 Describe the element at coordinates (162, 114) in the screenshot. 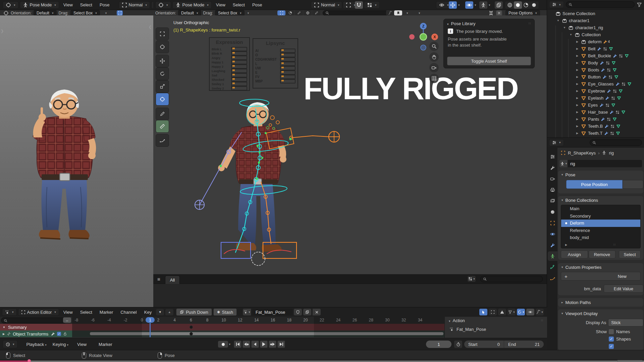

I see `tool-annotate` at that location.